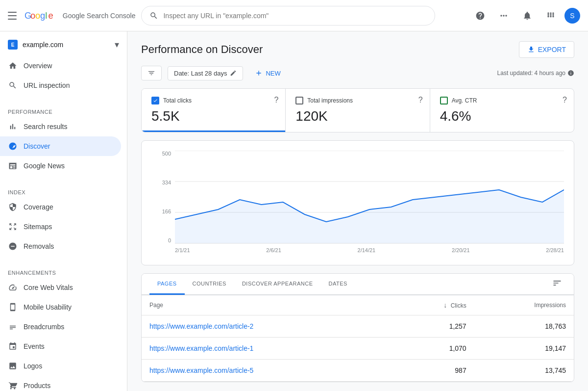  I want to click on tab-countries: COUNTRIES, so click(210, 285).